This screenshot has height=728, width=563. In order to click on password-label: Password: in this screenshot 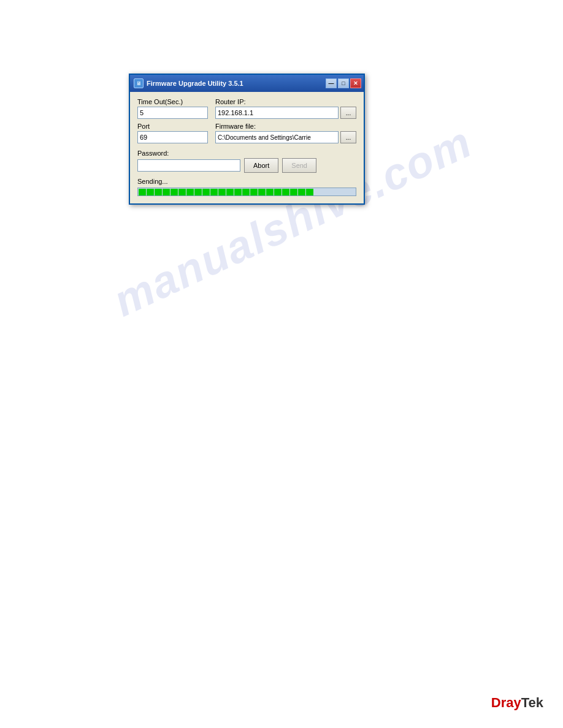, I will do `click(153, 153)`.